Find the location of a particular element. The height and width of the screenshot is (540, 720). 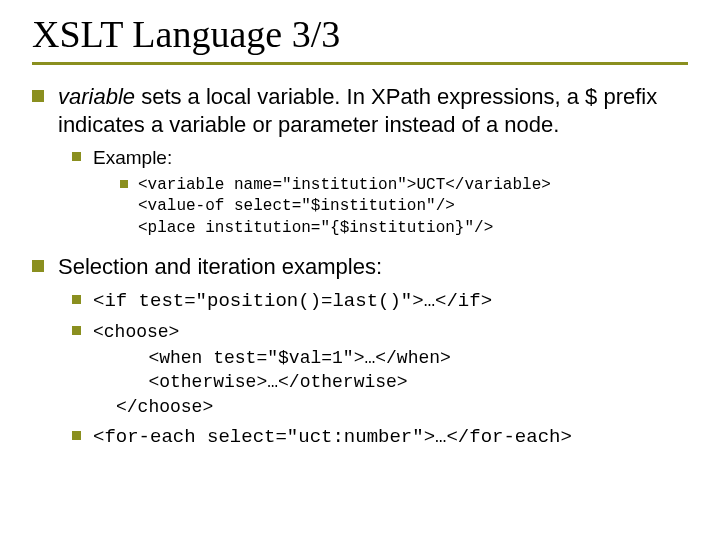

code-line: <choose> is located at coordinates (390, 332).